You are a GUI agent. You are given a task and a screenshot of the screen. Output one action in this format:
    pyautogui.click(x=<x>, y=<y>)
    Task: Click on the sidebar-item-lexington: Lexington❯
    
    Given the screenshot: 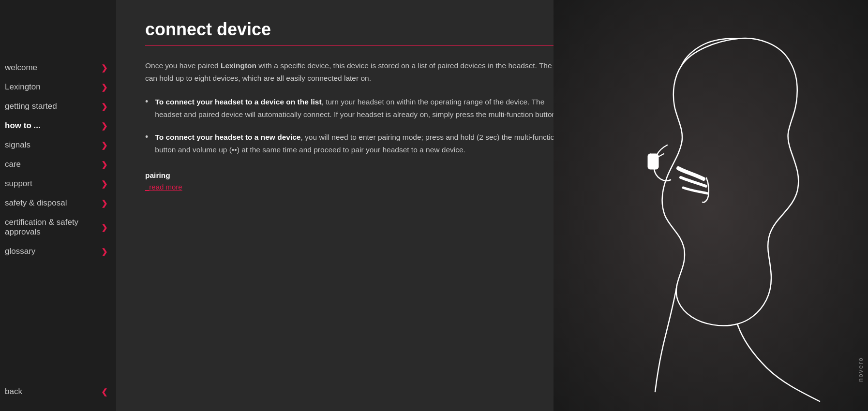 What is the action you would take?
    pyautogui.click(x=58, y=87)
    